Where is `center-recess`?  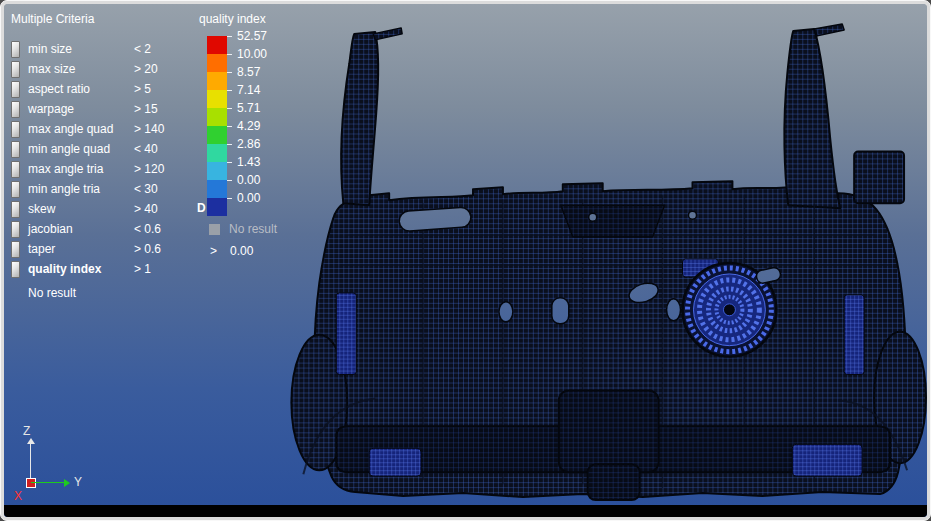
center-recess is located at coordinates (609, 431).